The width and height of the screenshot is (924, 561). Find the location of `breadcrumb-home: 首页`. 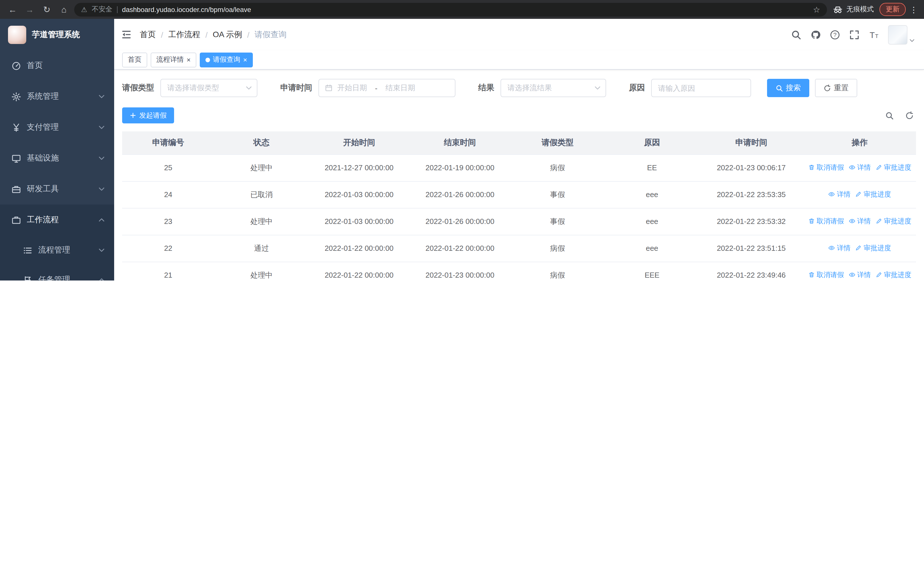

breadcrumb-home: 首页 is located at coordinates (148, 35).